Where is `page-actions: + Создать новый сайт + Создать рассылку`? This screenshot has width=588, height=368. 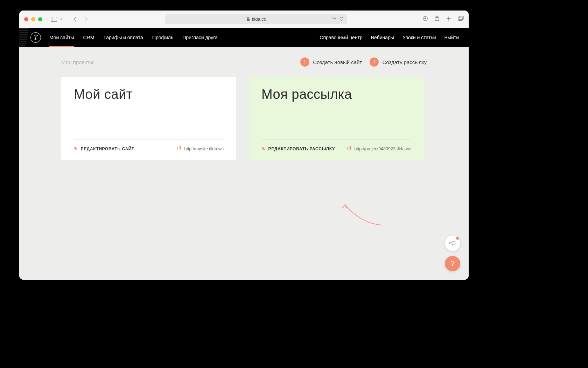 page-actions: + Создать новый сайт + Создать рассылку is located at coordinates (363, 62).